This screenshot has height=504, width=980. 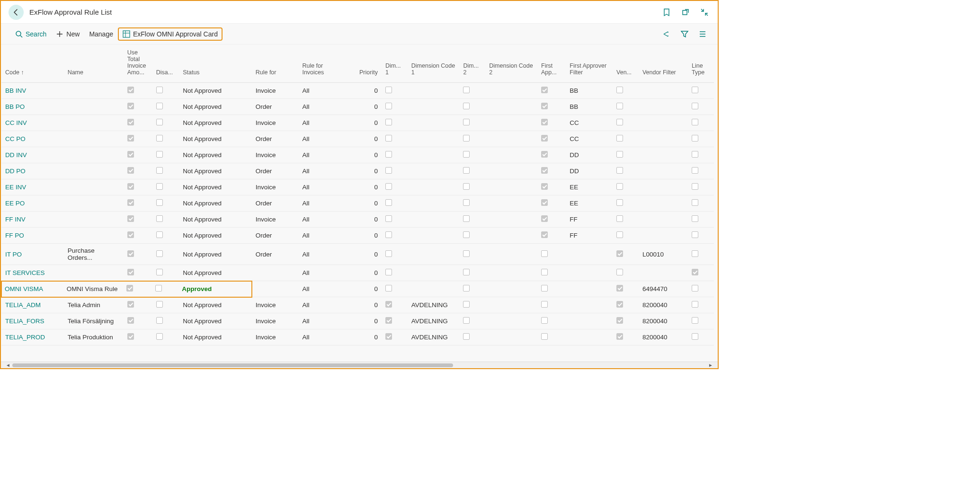 What do you see at coordinates (358, 289) in the screenshot?
I see `table-row: OMNI VISMAOMNI Visma RuleApprovedAll0649…` at bounding box center [358, 289].